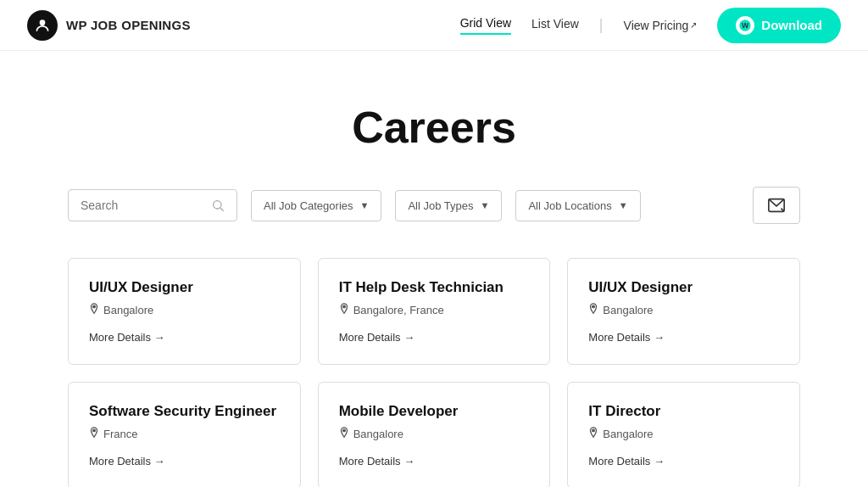 Image resolution: width=868 pixels, height=487 pixels. Describe the element at coordinates (316, 205) in the screenshot. I see `categories-dropdown: All Job Categories ▼` at that location.